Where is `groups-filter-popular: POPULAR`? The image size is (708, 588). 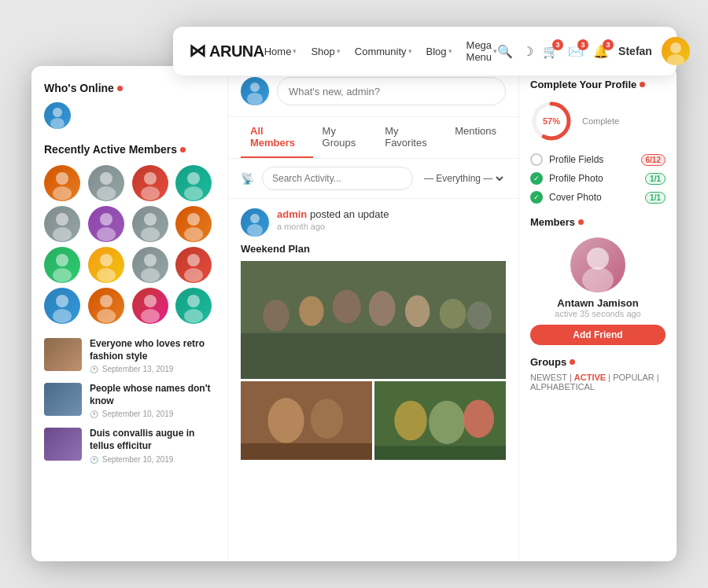 groups-filter-popular: POPULAR is located at coordinates (634, 377).